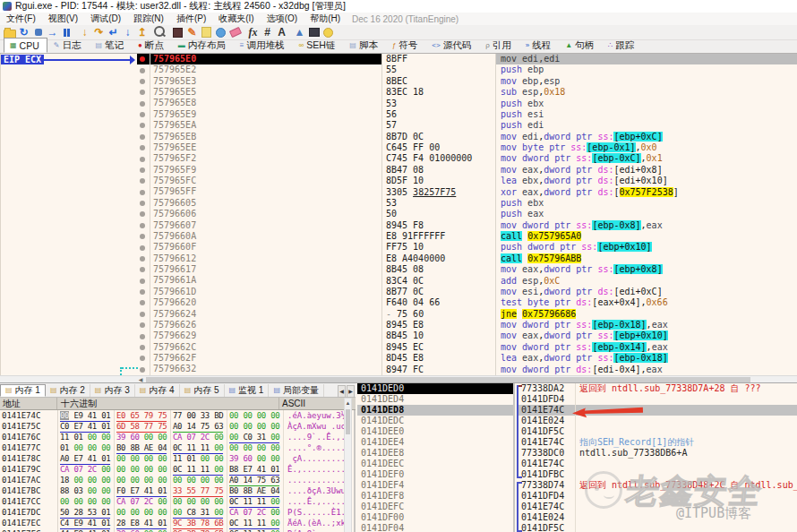  What do you see at coordinates (399, 303) in the screenshot?
I see `disasm-row: 75796620F640 04 66test byte ptr ds:[eax+…` at bounding box center [399, 303].